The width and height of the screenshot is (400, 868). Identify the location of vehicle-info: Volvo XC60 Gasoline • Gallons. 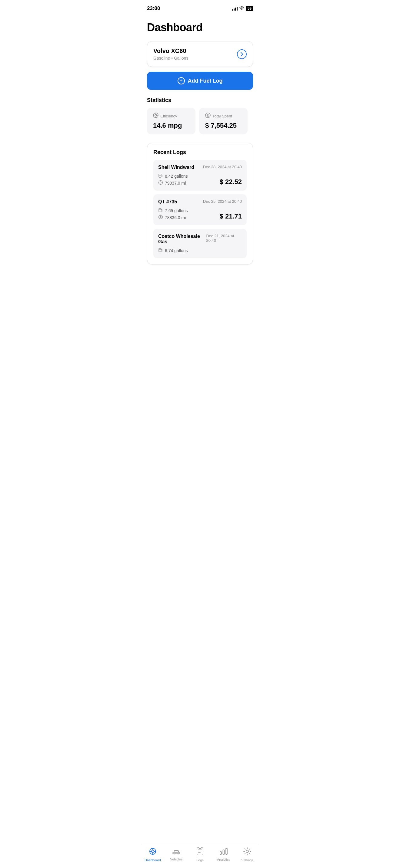
(171, 54).